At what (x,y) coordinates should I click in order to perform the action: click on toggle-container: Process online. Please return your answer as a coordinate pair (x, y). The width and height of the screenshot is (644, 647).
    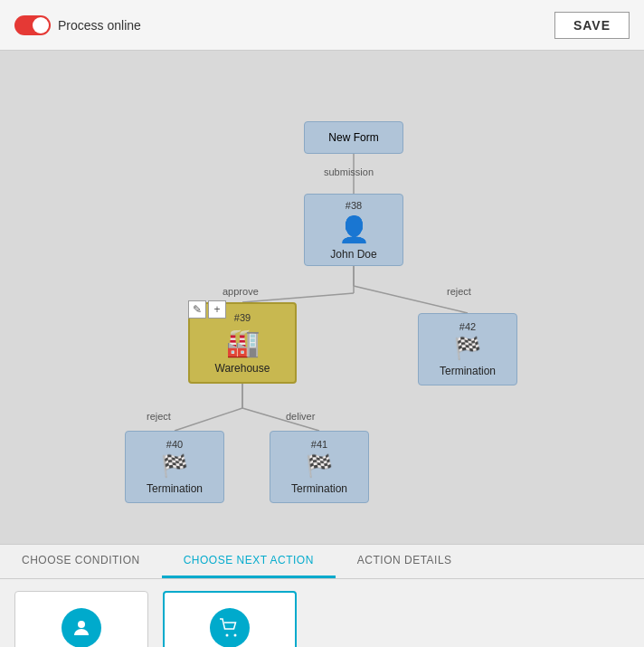
    Looking at the image, I should click on (78, 25).